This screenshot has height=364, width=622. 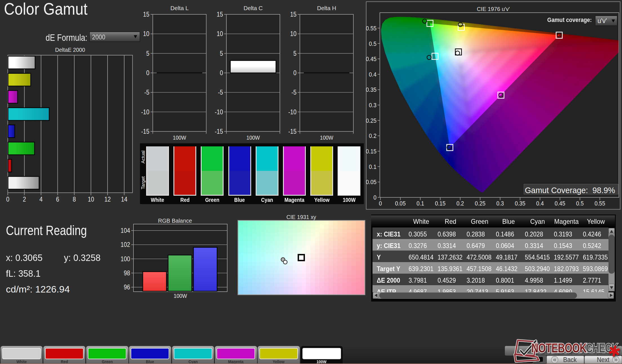 I want to click on svg-text: 6, so click(x=57, y=199).